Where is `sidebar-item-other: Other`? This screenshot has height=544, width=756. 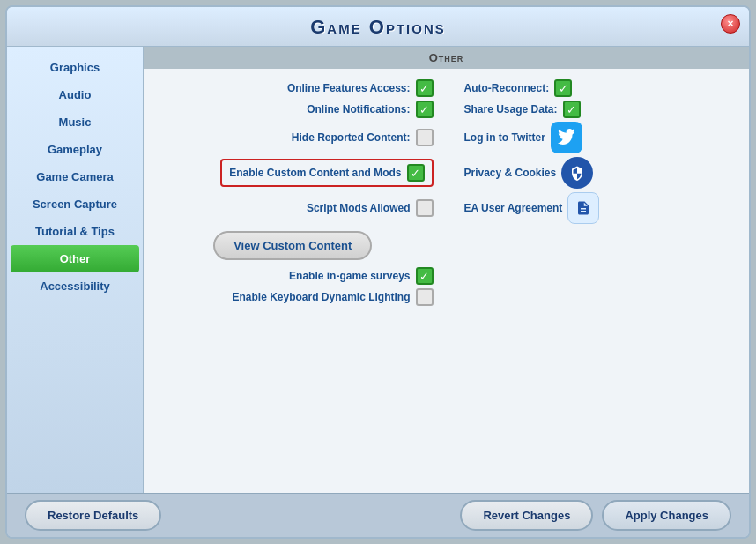 sidebar-item-other: Other is located at coordinates (75, 259).